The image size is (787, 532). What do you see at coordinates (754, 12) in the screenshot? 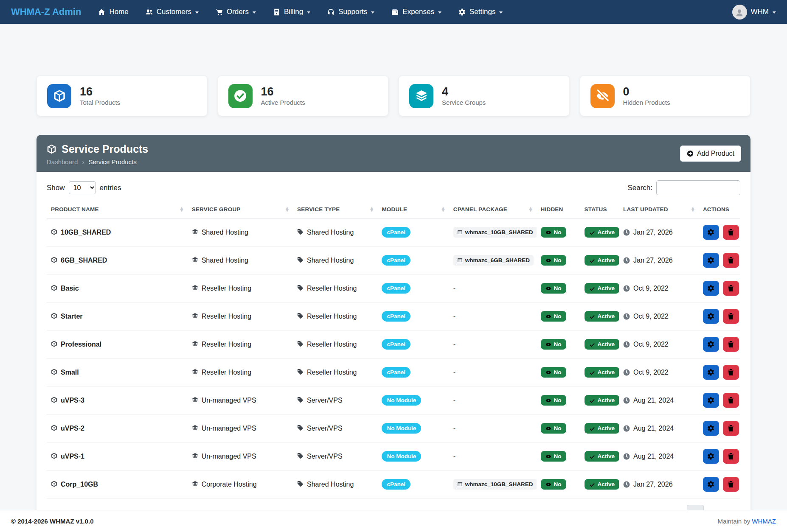
I see `user-menu: WHM` at bounding box center [754, 12].